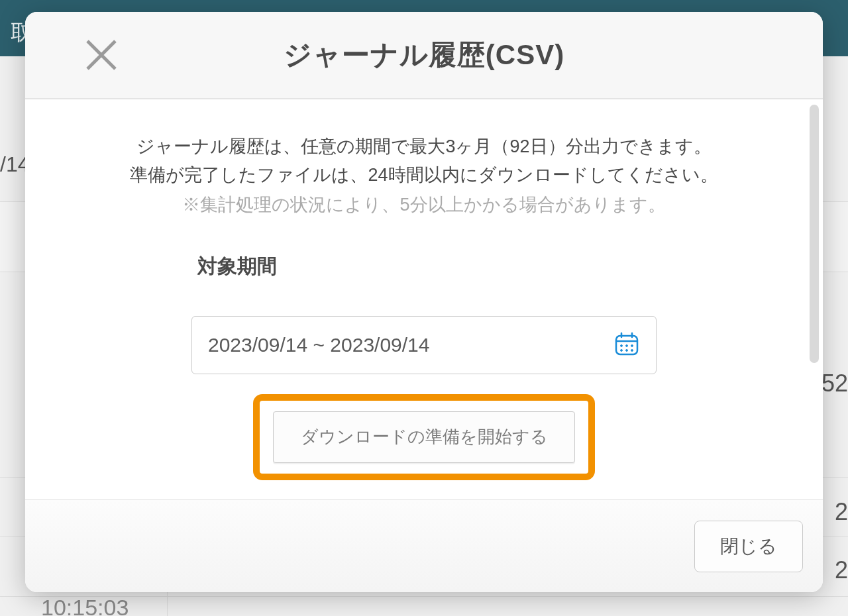 The height and width of the screenshot is (616, 848). Describe the element at coordinates (627, 345) in the screenshot. I see `calendar-icon` at that location.